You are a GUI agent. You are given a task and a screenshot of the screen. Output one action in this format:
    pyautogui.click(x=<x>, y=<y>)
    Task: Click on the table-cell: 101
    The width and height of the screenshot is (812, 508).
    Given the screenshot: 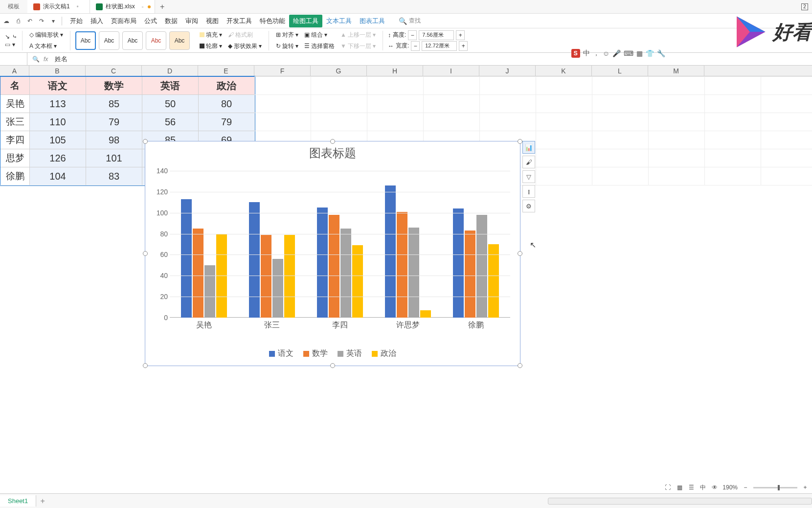 What is the action you would take?
    pyautogui.click(x=114, y=159)
    